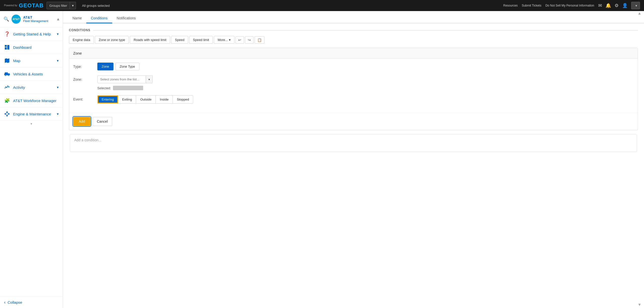 The image size is (644, 308). I want to click on sidebar-collapse-button: ‹ Collapse, so click(31, 302).